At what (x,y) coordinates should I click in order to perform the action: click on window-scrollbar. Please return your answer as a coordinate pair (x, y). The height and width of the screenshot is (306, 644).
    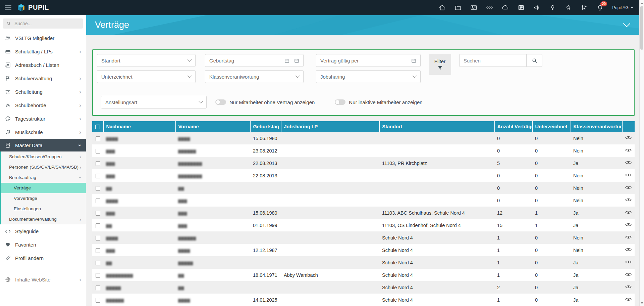
    Looking at the image, I should click on (642, 153).